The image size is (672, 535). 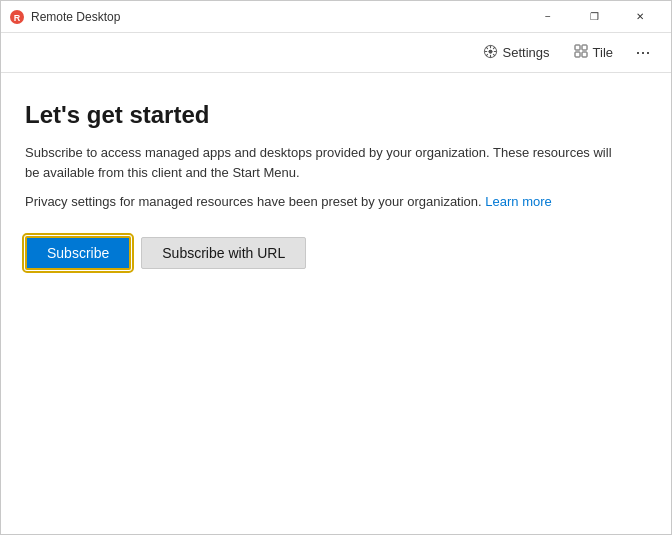 What do you see at coordinates (336, 17) in the screenshot?
I see `titlebar: R Remote Desktop − ❐ ✕` at bounding box center [336, 17].